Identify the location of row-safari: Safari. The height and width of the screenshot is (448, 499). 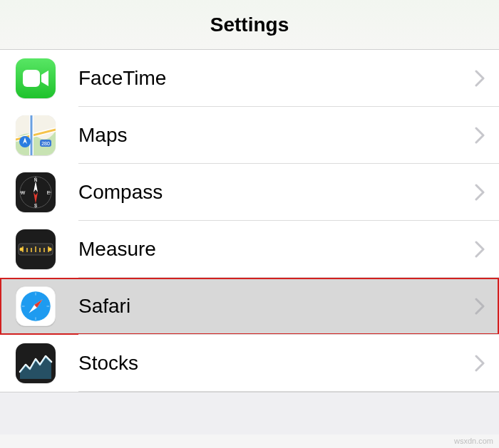
(250, 306).